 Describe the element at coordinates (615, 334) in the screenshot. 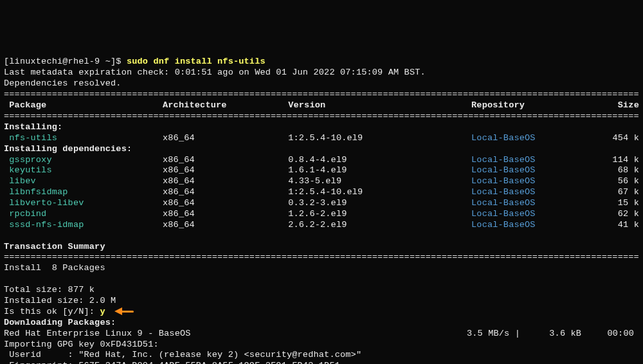

I see `download-time: 00:00` at that location.